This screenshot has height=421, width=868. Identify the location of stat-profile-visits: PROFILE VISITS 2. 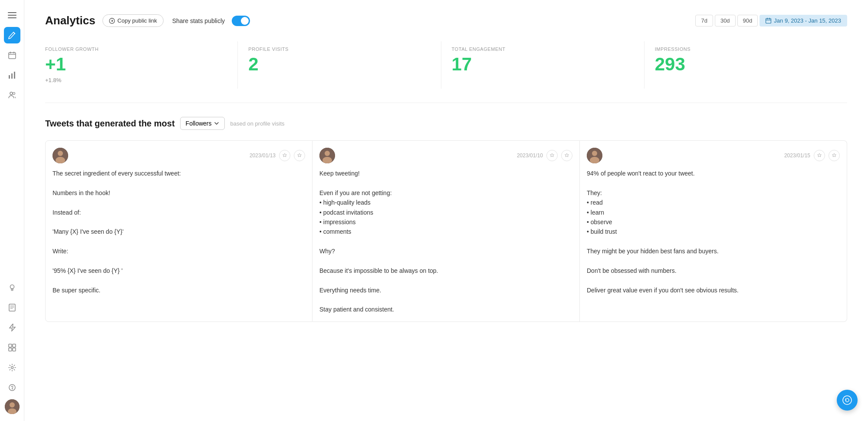
(339, 65).